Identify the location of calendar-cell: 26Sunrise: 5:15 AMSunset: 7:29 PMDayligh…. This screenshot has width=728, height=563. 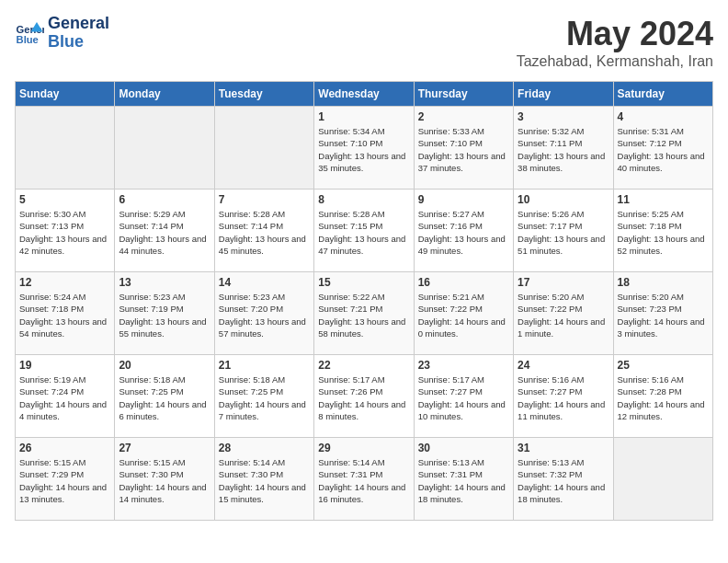
(65, 479).